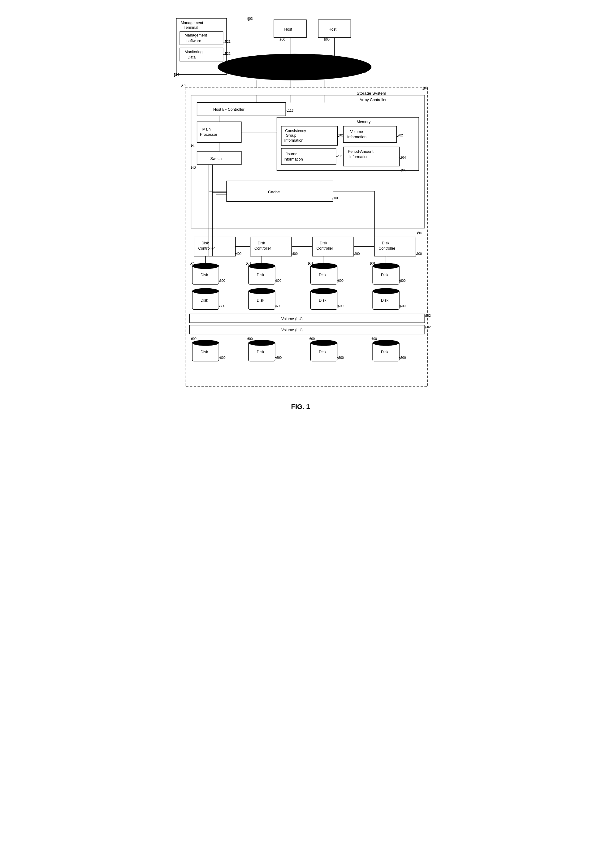  Describe the element at coordinates (322, 352) in the screenshot. I see `disk-b3-1-label: Disk` at that location.